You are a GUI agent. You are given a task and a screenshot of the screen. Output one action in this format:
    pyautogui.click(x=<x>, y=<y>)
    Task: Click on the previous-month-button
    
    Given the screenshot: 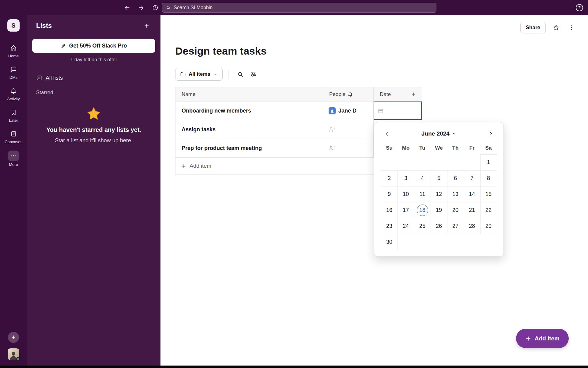 What is the action you would take?
    pyautogui.click(x=387, y=134)
    